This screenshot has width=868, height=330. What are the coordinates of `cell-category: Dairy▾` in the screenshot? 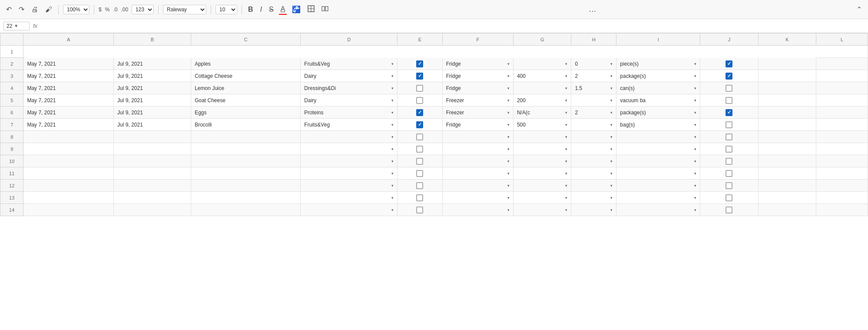 It's located at (349, 100).